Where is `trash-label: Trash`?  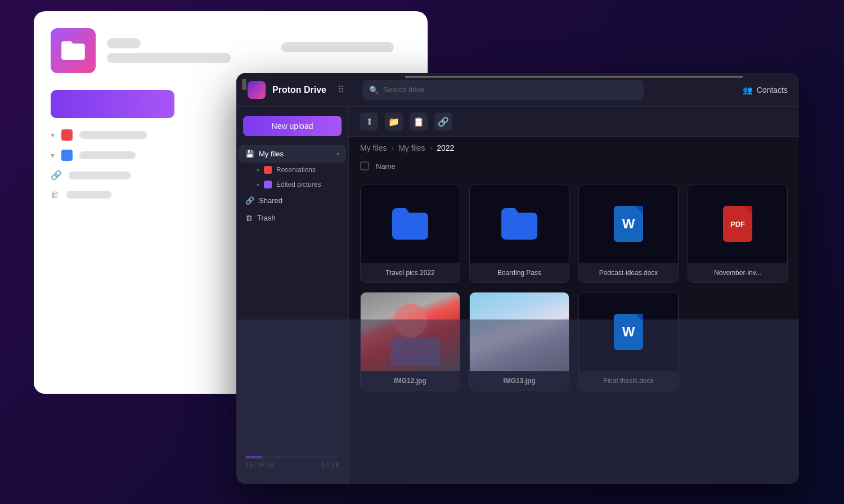
trash-label: Trash is located at coordinates (298, 218).